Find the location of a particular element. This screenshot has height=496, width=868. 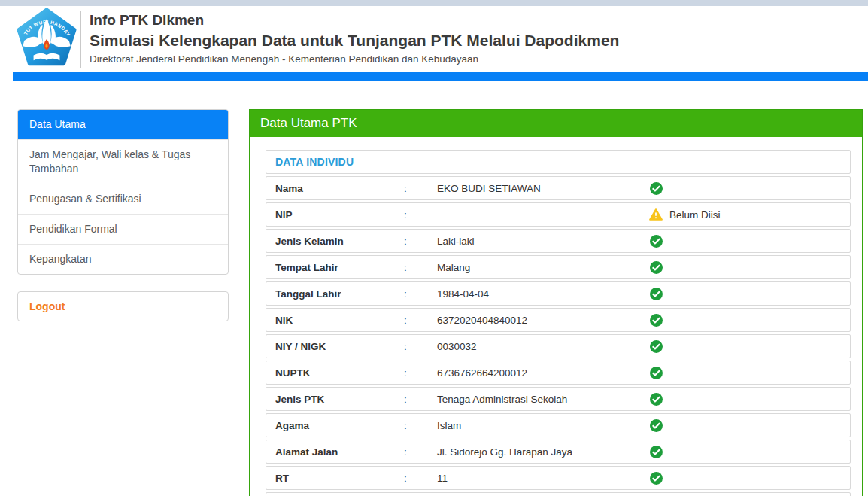

ministry-logo: TUT WURI HANDAYANI is located at coordinates (47, 39).